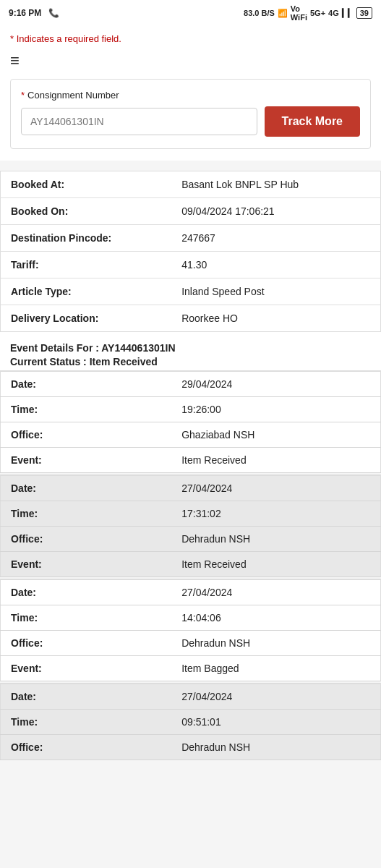  I want to click on event-value: Ghaziabad NSH, so click(276, 435).